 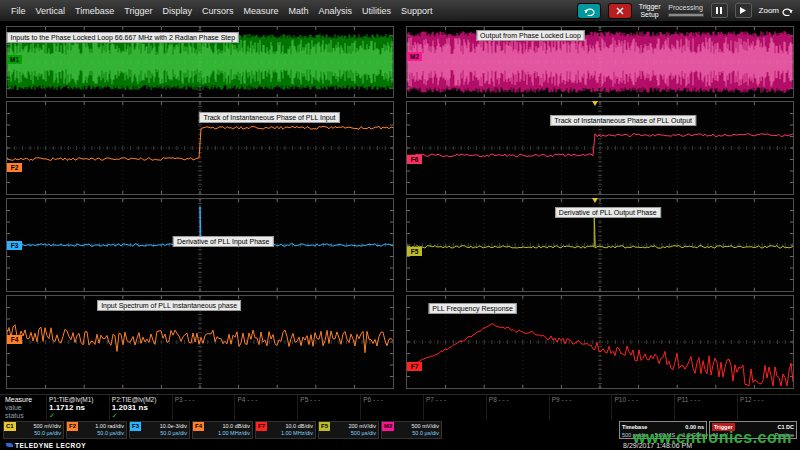 What do you see at coordinates (743, 10) in the screenshot?
I see `play-icon` at bounding box center [743, 10].